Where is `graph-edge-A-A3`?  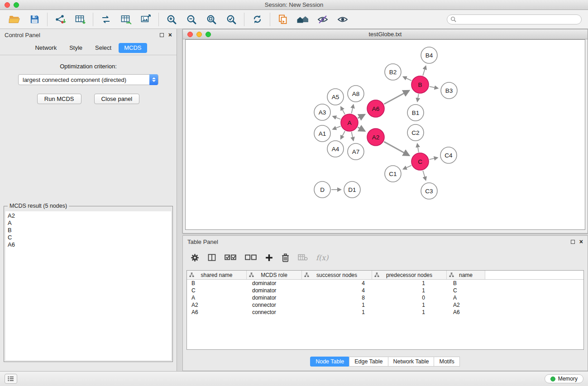
graph-edge-A-A3 is located at coordinates (337, 118).